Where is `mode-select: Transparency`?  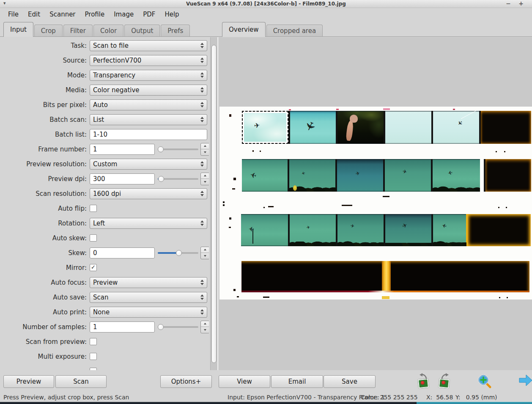 mode-select: Transparency is located at coordinates (148, 75).